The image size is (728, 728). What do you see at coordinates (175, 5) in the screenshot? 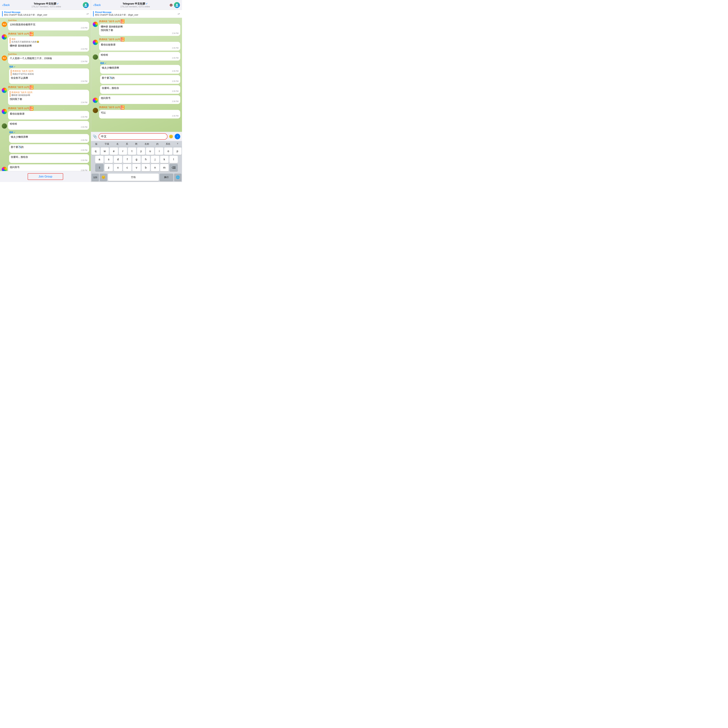
I see `right-header-right: 🔇` at bounding box center [175, 5].